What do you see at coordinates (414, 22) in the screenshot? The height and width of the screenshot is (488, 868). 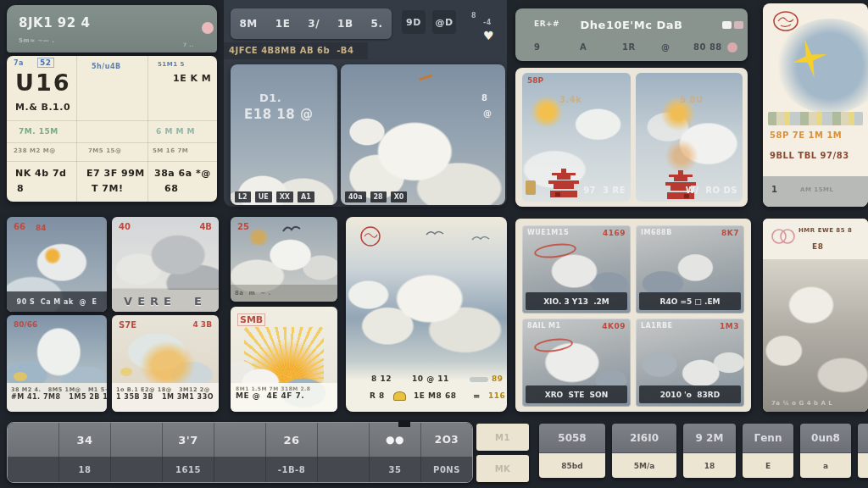 I see `square-button-1: 9D` at bounding box center [414, 22].